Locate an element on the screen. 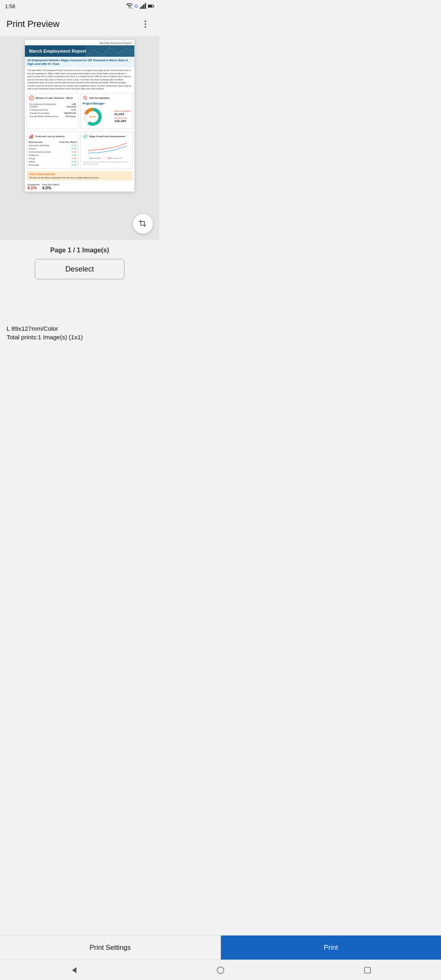 This screenshot has width=441, height=980. wifi-icon is located at coordinates (129, 6).